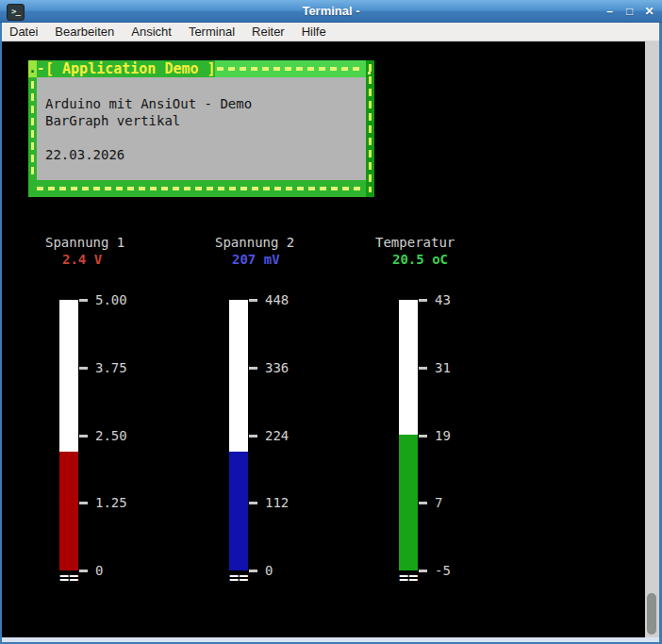 This screenshot has width=662, height=644. Describe the element at coordinates (290, 69) in the screenshot. I see `dialog-dash-top` at that location.